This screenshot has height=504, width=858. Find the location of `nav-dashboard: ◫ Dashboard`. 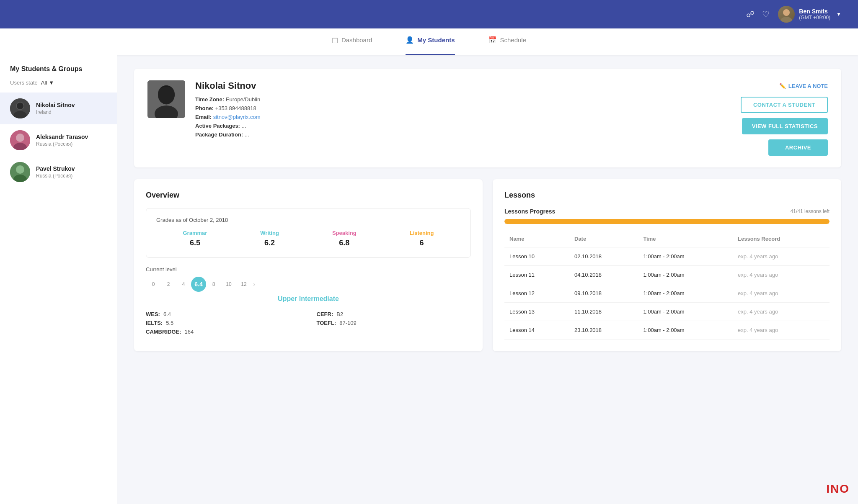

nav-dashboard: ◫ Dashboard is located at coordinates (352, 42).